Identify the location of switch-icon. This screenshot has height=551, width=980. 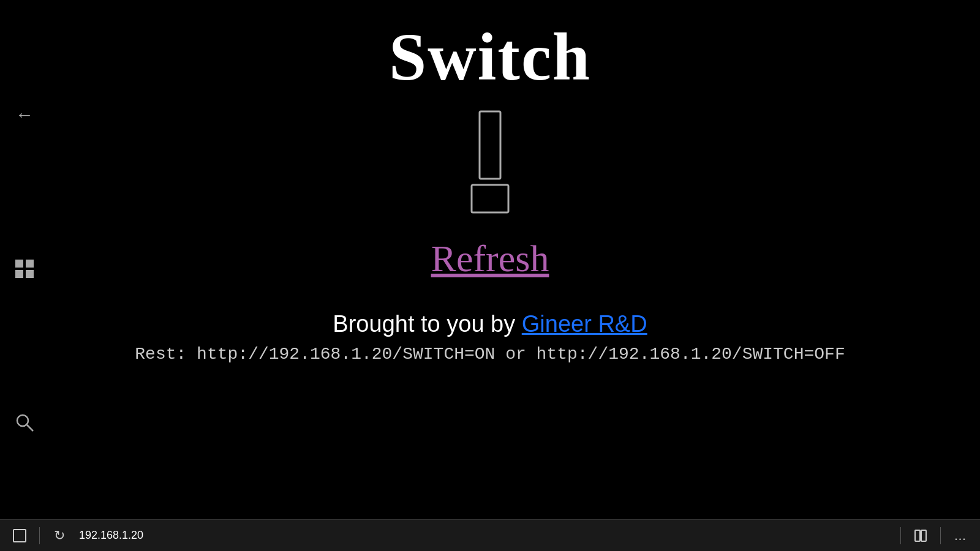
(490, 163).